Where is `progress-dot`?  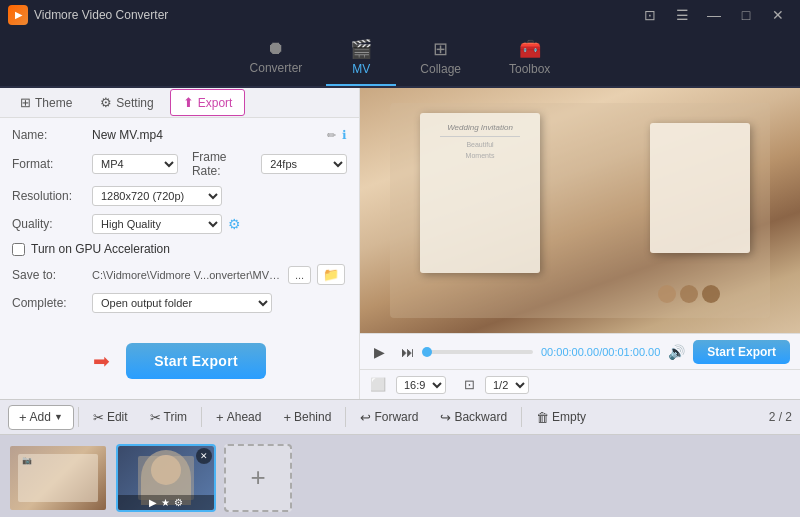
progress-dot is located at coordinates (427, 352).